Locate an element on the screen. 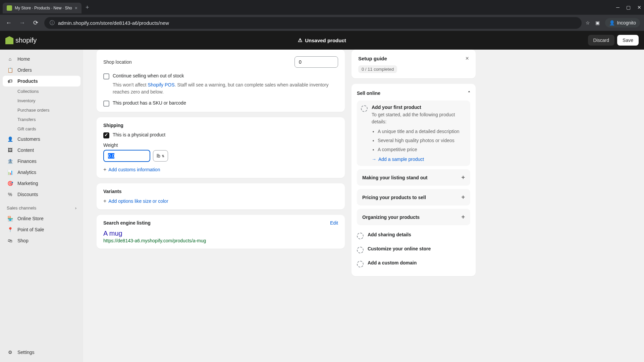  add-customs-button: + Add customs information is located at coordinates (221, 170).